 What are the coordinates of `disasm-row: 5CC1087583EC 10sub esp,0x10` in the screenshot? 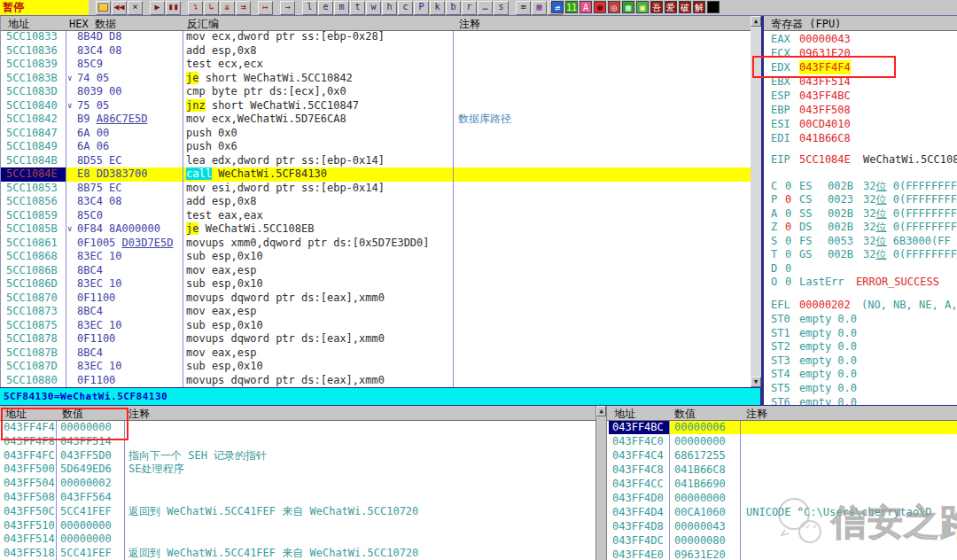 It's located at (376, 326).